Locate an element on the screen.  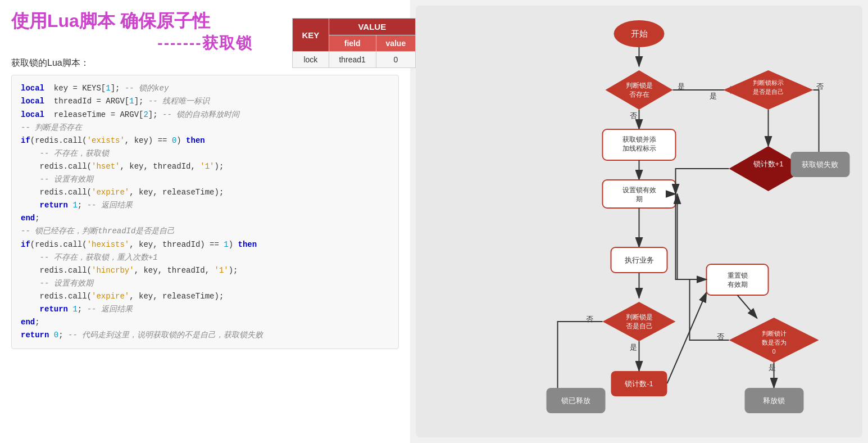
node-release-lock-label: 释放锁 is located at coordinates (774, 400).